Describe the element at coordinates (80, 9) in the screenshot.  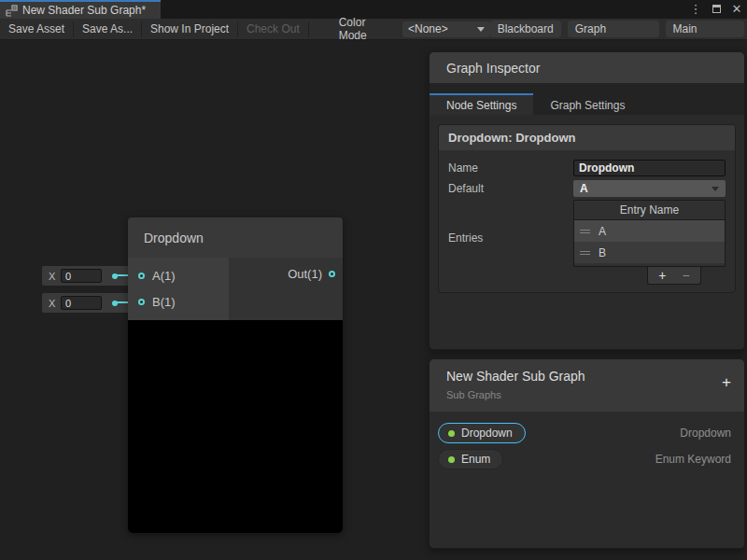
I see `document-tab: New Shader Sub Graph*` at that location.